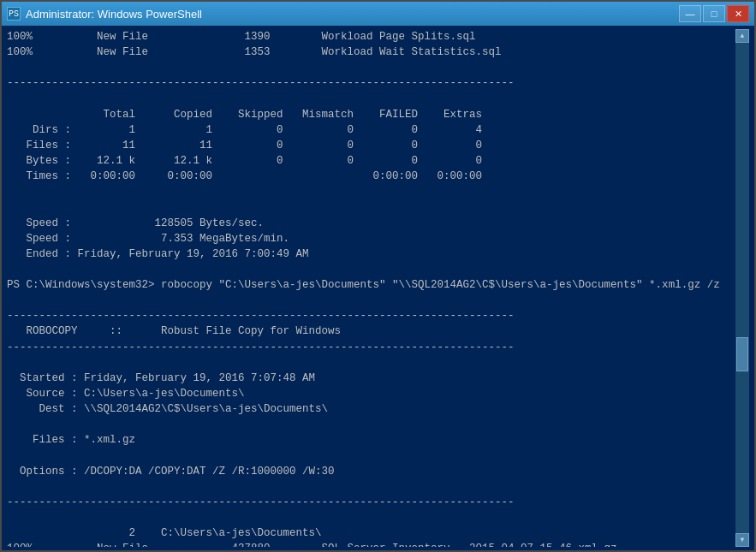 This screenshot has height=552, width=756. Describe the element at coordinates (690, 14) in the screenshot. I see `minimize-button: —` at that location.